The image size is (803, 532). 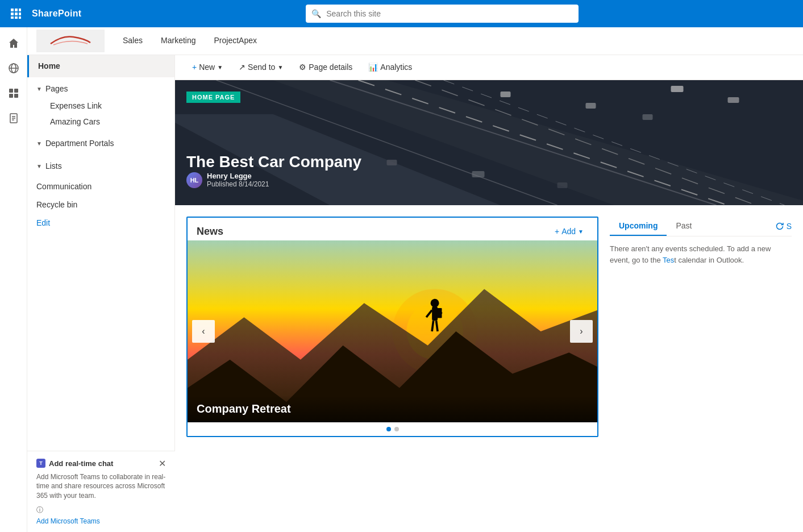 What do you see at coordinates (101, 521) in the screenshot?
I see `add-teams-link: Add Microsoft Teams` at bounding box center [101, 521].